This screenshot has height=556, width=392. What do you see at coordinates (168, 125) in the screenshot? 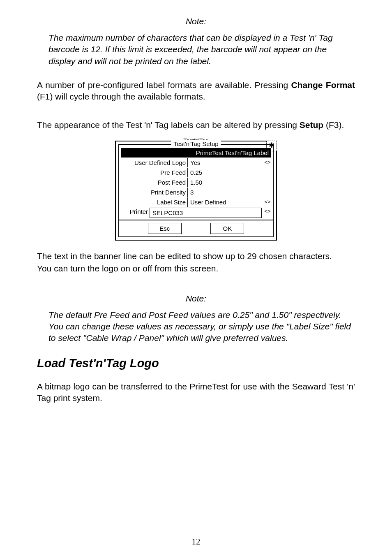
I see `text-run: The appearance of the Test 'n' Tag label…` at bounding box center [168, 125].